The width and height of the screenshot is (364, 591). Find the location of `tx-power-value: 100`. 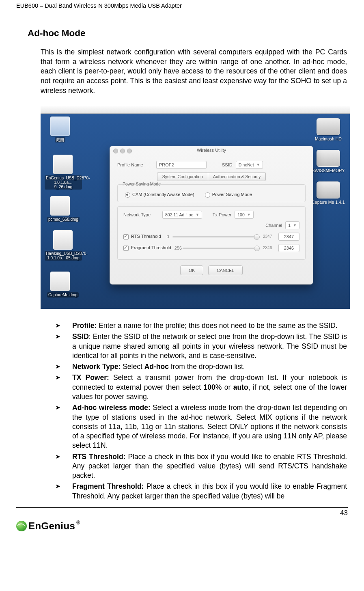

tx-power-value: 100 is located at coordinates (241, 215).